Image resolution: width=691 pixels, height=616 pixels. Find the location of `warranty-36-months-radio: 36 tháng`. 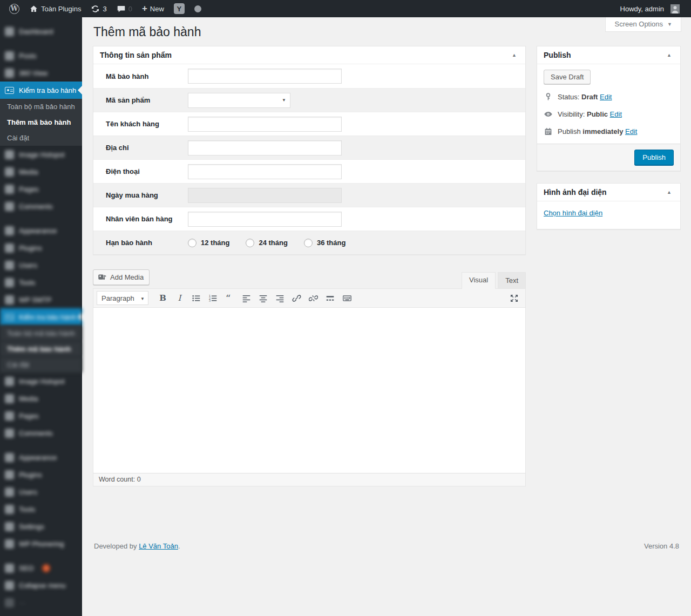

warranty-36-months-radio: 36 tháng is located at coordinates (325, 243).